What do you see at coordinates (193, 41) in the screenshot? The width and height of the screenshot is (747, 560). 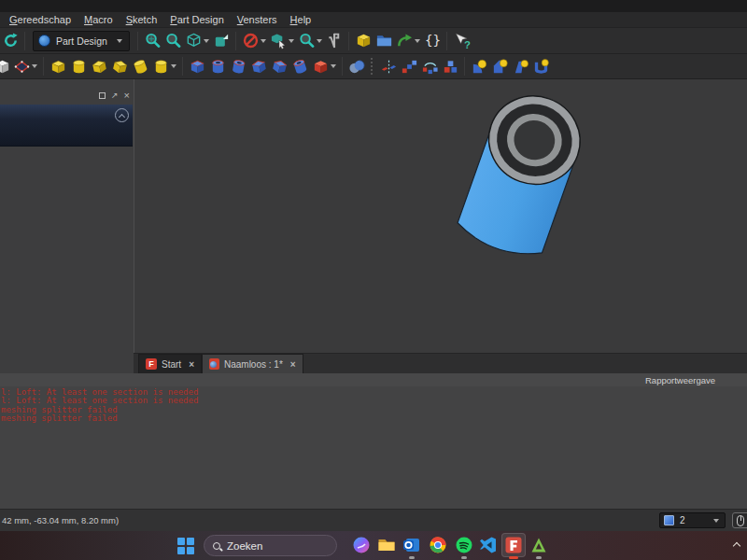 I see `draw-style-icon` at bounding box center [193, 41].